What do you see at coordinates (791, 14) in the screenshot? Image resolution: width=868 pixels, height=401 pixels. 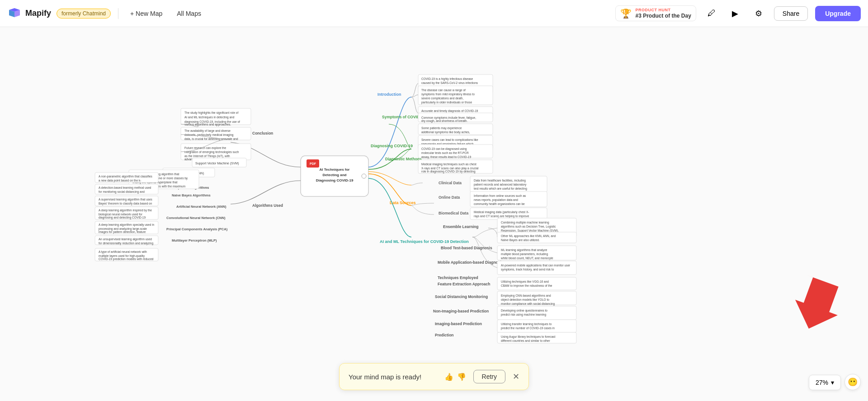 I see `share-button: Share` at bounding box center [791, 14].